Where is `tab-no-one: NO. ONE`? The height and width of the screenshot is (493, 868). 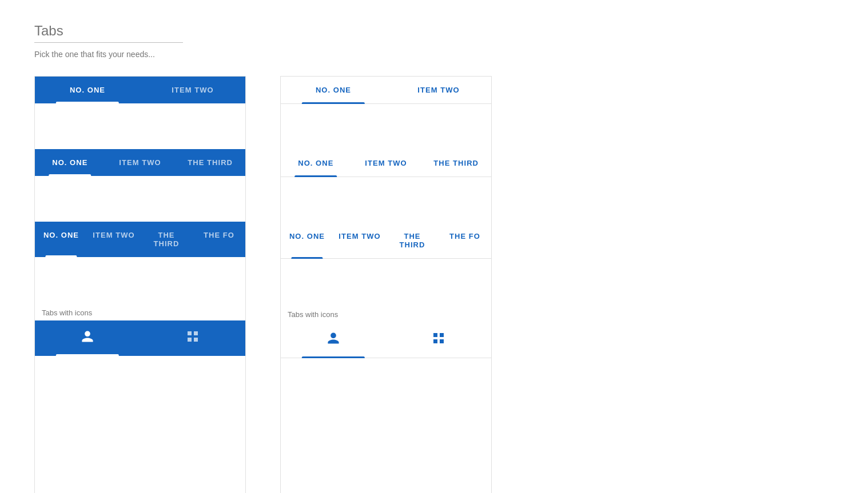
tab-no-one: NO. ONE is located at coordinates (87, 90).